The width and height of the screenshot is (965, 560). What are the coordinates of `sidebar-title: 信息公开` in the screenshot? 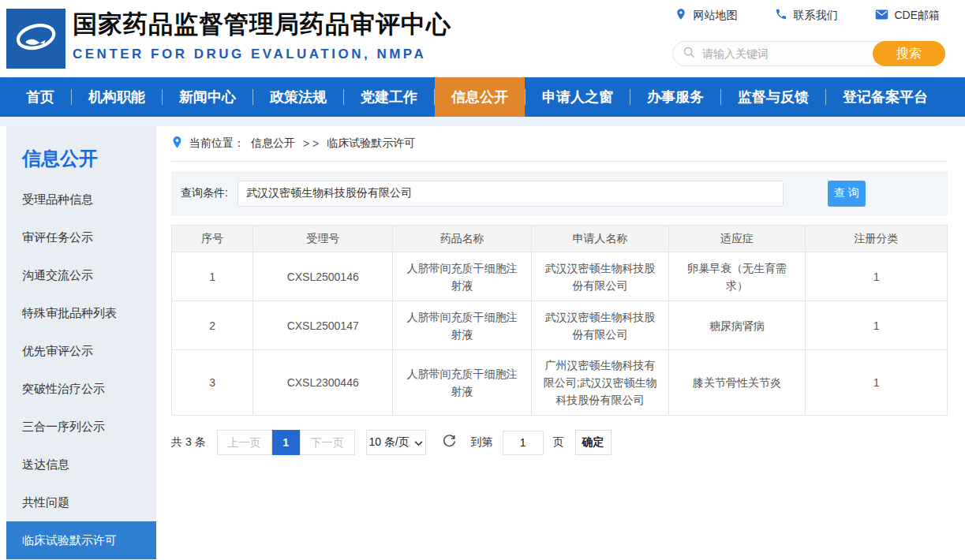 It's located at (81, 153).